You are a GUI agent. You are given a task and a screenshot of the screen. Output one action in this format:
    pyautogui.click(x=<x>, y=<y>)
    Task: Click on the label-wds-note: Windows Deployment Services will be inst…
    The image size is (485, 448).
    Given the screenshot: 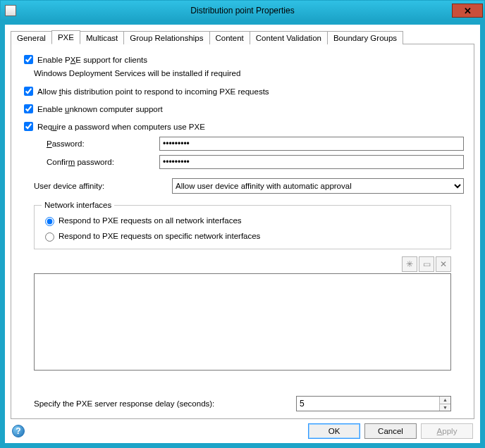 What is the action you would take?
    pyautogui.click(x=249, y=73)
    